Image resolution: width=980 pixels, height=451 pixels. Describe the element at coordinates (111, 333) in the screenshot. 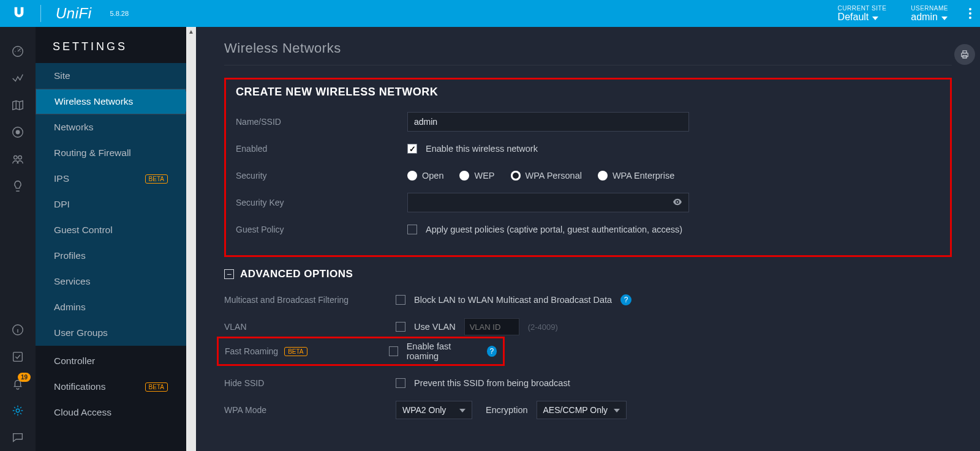

I see `sidebar-item-user-groups: User Groups` at that location.